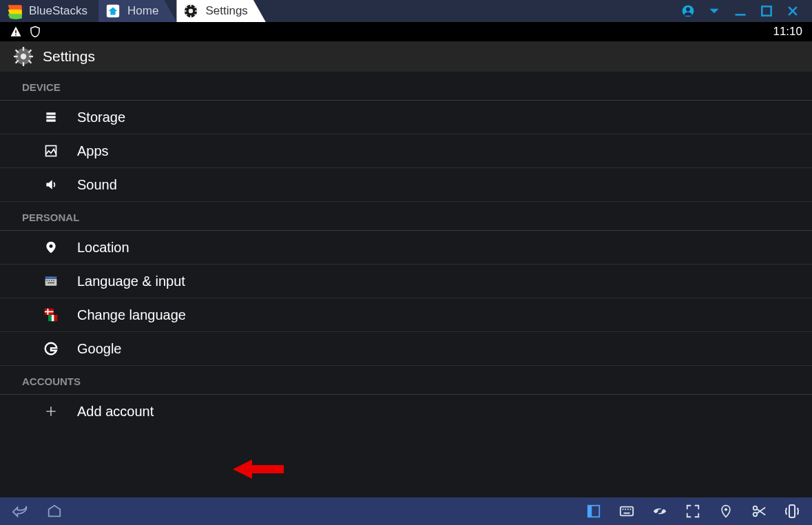 The height and width of the screenshot is (525, 812). Describe the element at coordinates (54, 511) in the screenshot. I see `home-button` at that location.